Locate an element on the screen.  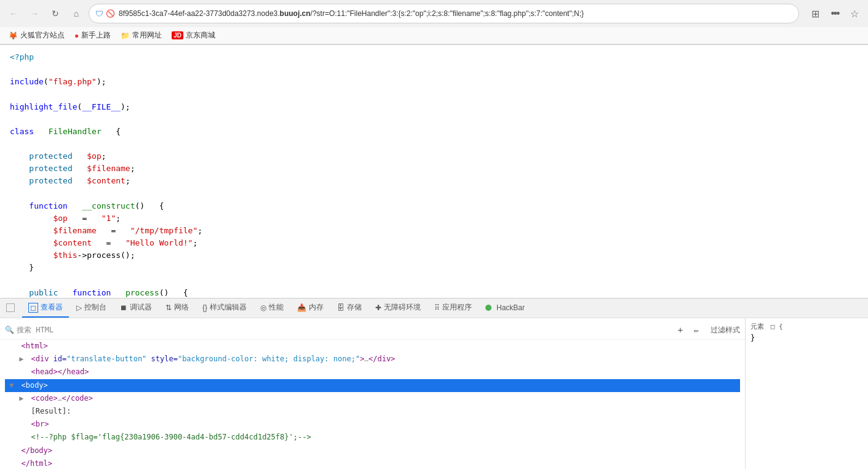
bookmark-jd: JD 京东商城 is located at coordinates (193, 36).